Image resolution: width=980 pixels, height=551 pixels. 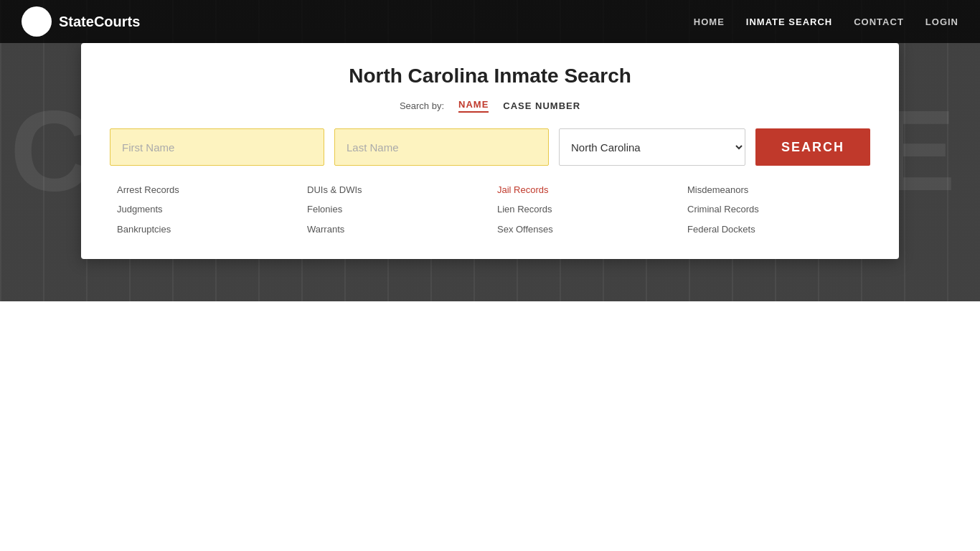 What do you see at coordinates (490, 209) in the screenshot?
I see `links-grid: Arrest Records Judgments Bankruptcies DU…` at bounding box center [490, 209].